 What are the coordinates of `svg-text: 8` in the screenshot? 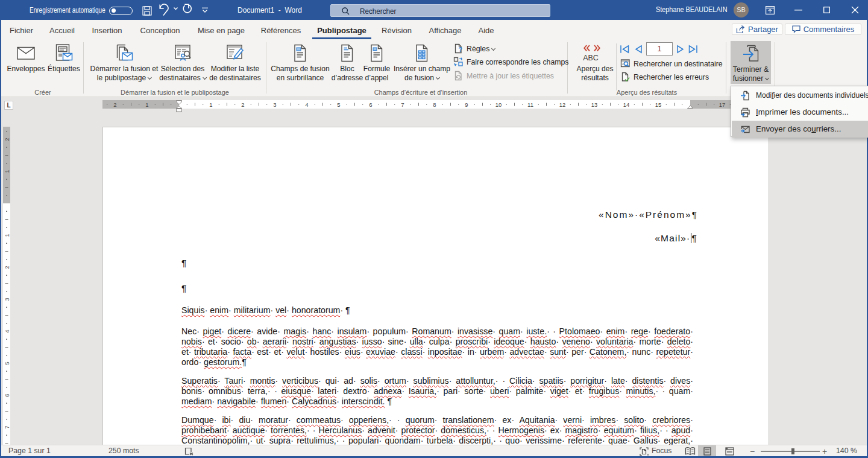 It's located at (434, 105).